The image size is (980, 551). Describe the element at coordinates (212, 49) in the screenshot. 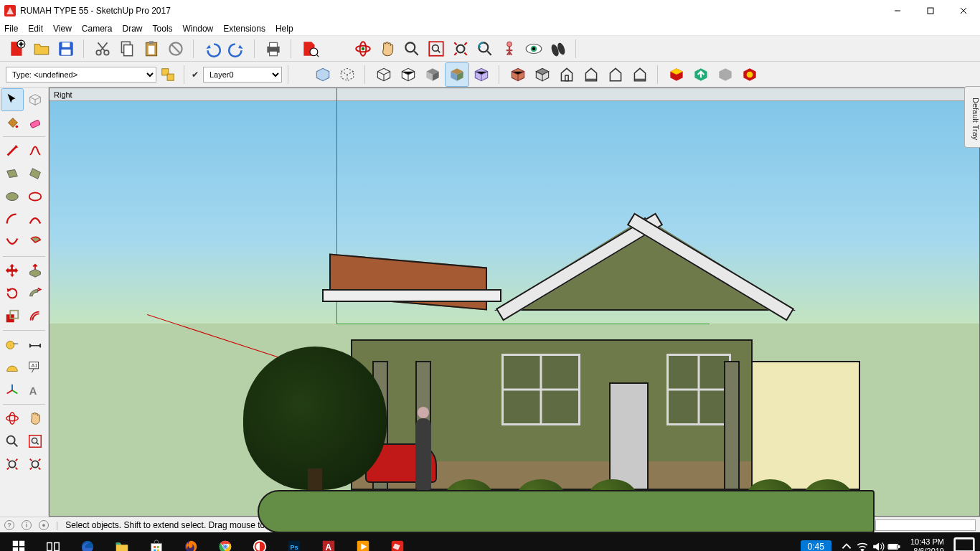

I see `undo-button` at that location.